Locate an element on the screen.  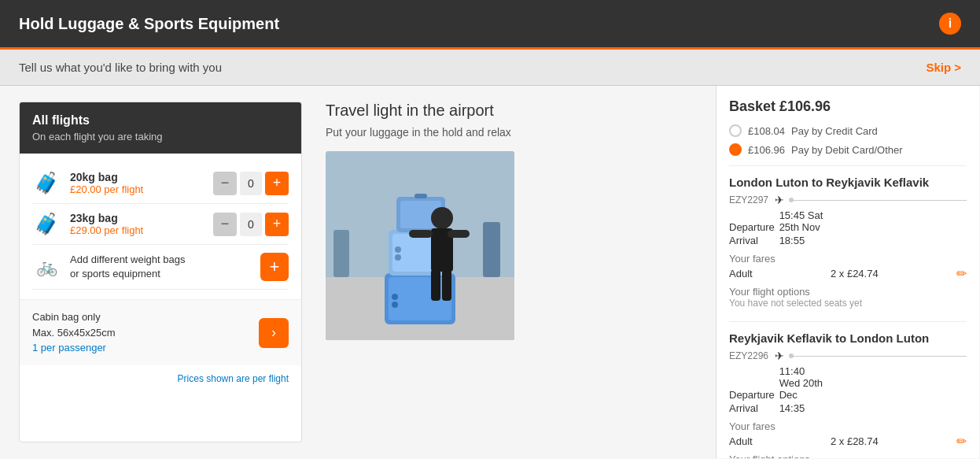
fare-edit-icon-1: ✏ is located at coordinates (961, 274).